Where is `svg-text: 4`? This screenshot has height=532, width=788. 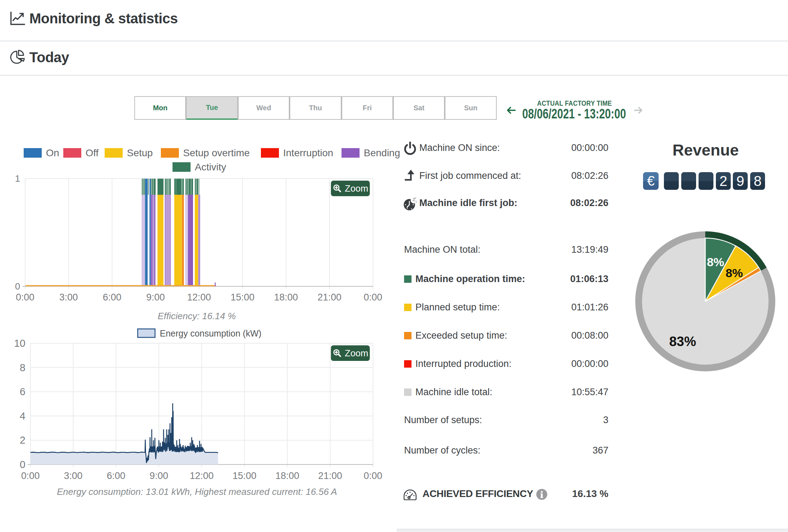 svg-text: 4 is located at coordinates (23, 416).